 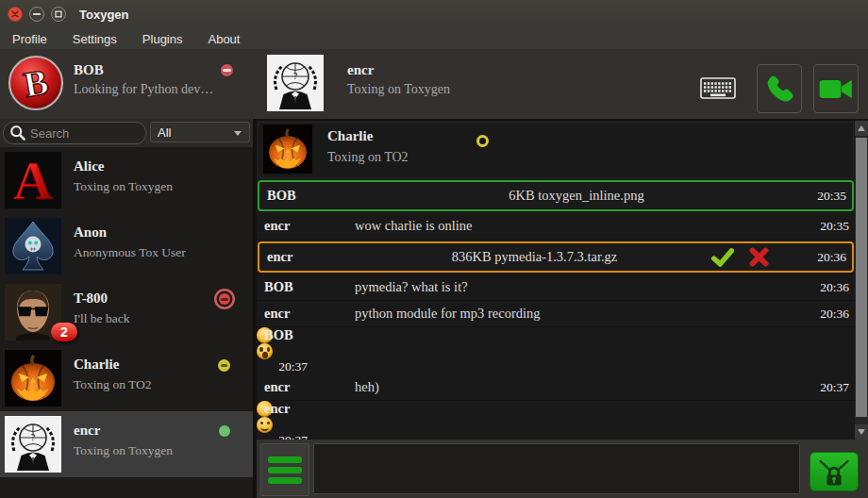 I want to click on send-button, so click(x=834, y=472).